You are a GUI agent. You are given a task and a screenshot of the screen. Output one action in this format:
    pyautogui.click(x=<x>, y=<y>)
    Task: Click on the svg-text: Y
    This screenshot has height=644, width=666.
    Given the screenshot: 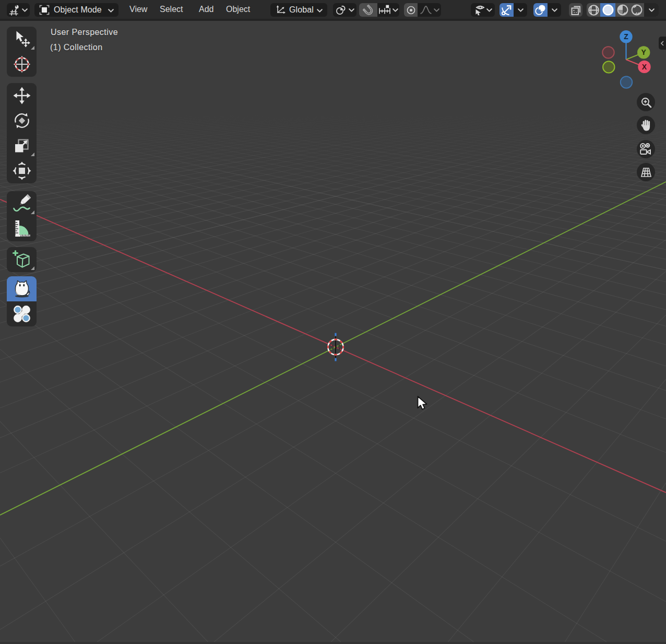 What is the action you would take?
    pyautogui.click(x=644, y=52)
    